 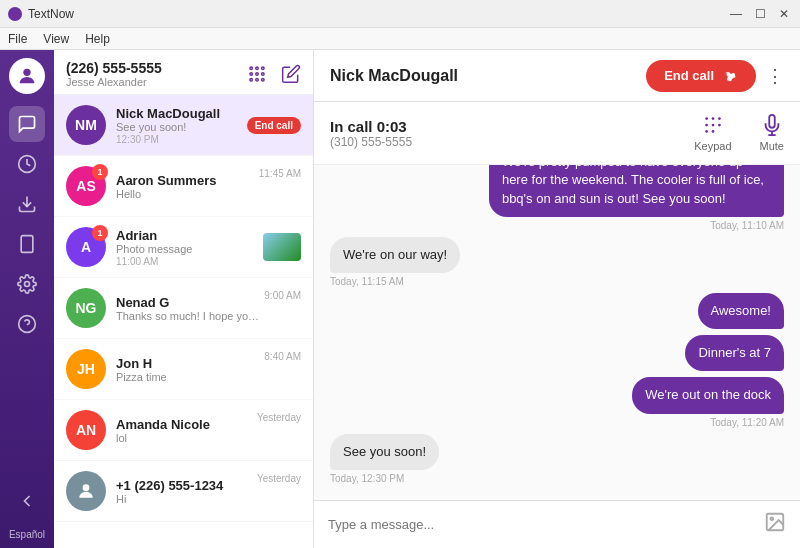 I want to click on in-call-info: In call 0:03 (310) 555-5555, so click(x=371, y=134).